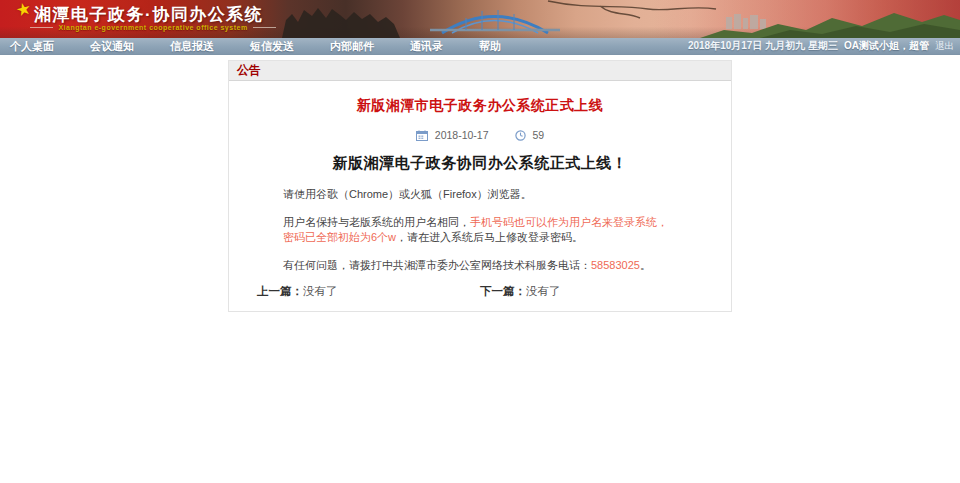 The width and height of the screenshot is (960, 483). What do you see at coordinates (320, 291) in the screenshot?
I see `prev-article-value: 没有了` at bounding box center [320, 291].